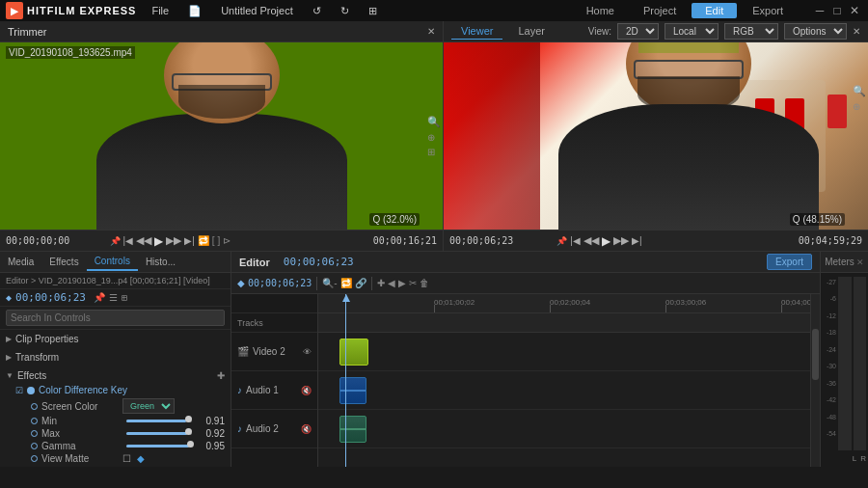 This screenshot has width=868, height=488. I want to click on space-select: Local World, so click(692, 31).